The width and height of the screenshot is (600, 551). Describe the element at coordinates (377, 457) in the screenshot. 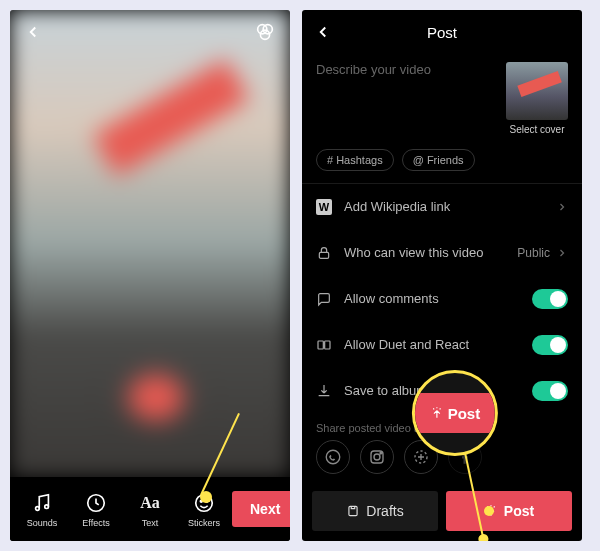

I see `share-instagram` at that location.